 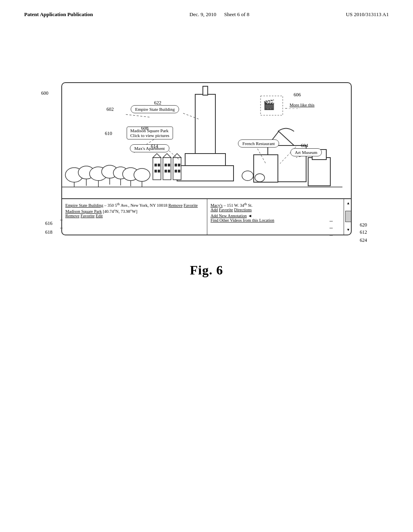 I want to click on callout-more-like-this: More like this, so click(x=302, y=105).